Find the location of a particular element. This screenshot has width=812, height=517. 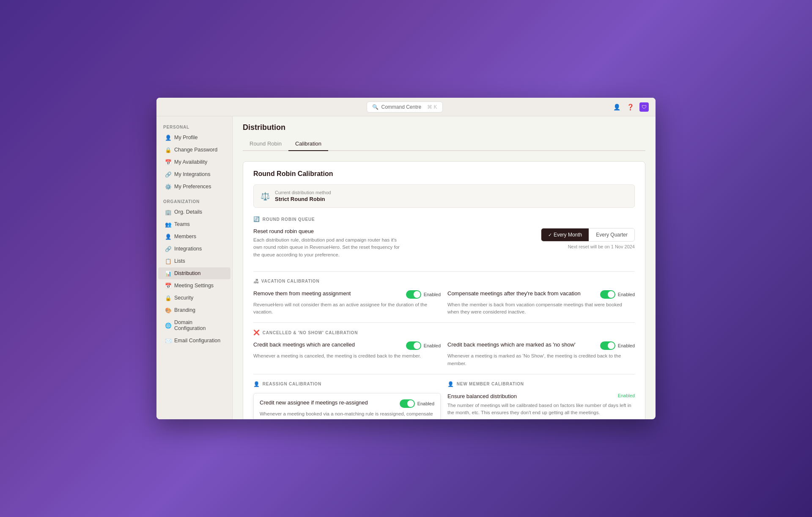

current-method-box: ⚖️ Current distribution method Strict Ro… is located at coordinates (444, 196).